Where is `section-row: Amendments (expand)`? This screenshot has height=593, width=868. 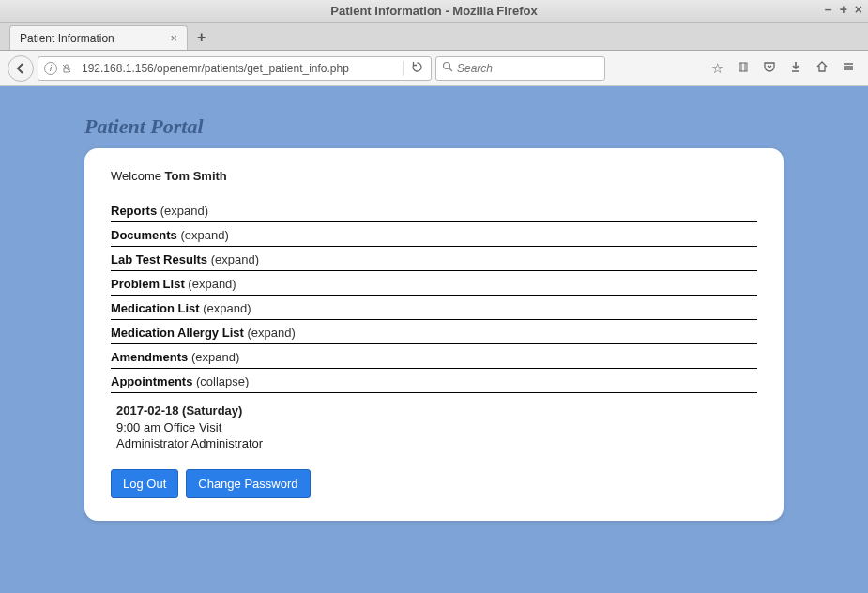
section-row: Amendments (expand) is located at coordinates (434, 357).